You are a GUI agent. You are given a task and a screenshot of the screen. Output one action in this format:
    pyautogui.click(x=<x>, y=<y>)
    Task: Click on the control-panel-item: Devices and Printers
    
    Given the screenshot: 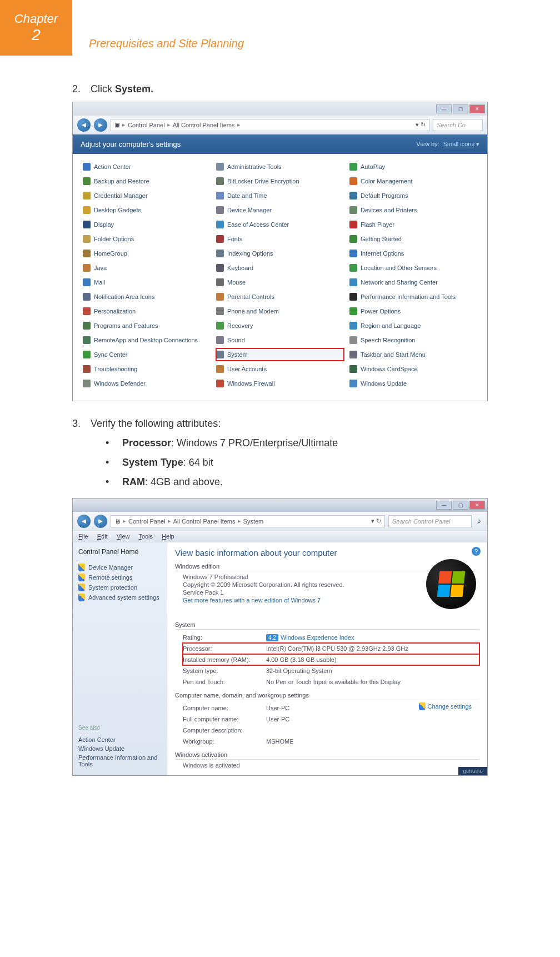 What is the action you would take?
    pyautogui.click(x=413, y=210)
    